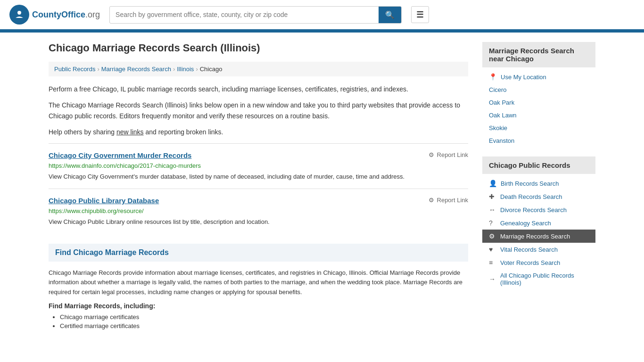  What do you see at coordinates (539, 128) in the screenshot?
I see `nearby-city-link: Skokie` at bounding box center [539, 128].